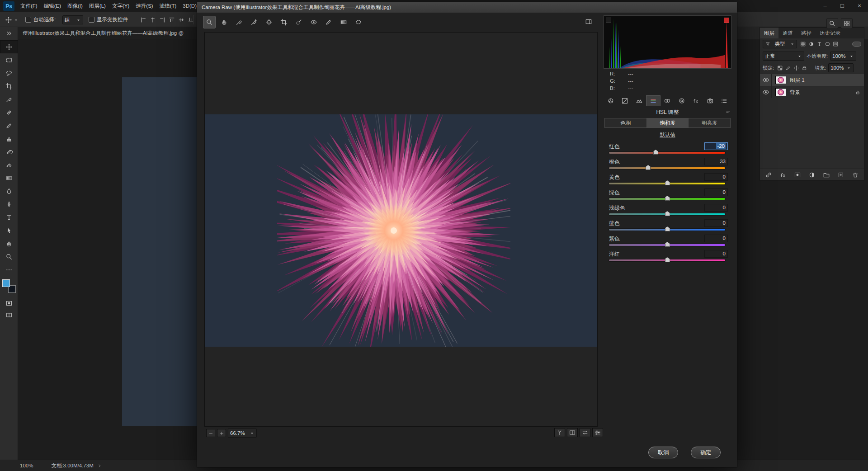 The image size is (868, 471). Describe the element at coordinates (9, 204) in the screenshot. I see `pen-tool-button` at that location.